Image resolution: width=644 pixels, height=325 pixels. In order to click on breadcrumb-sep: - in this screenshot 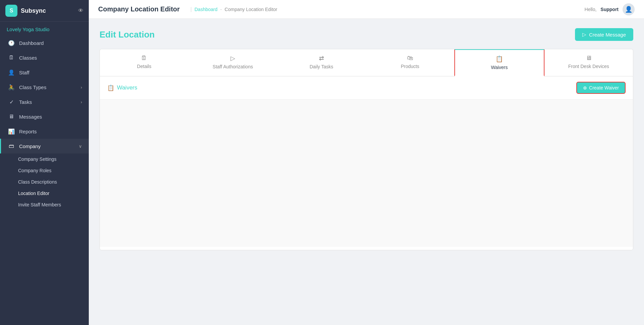, I will do `click(221, 9)`.